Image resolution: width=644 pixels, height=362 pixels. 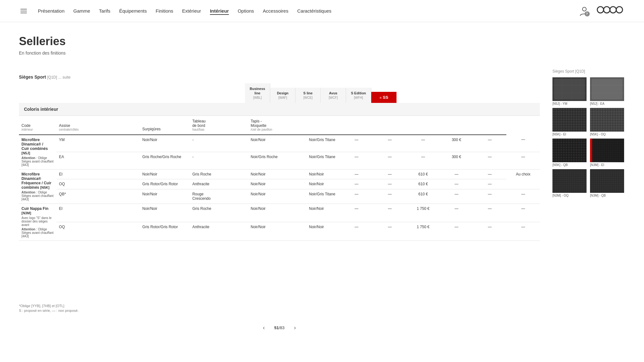 What do you see at coordinates (246, 11) in the screenshot?
I see `nav-options: Options` at bounding box center [246, 11].